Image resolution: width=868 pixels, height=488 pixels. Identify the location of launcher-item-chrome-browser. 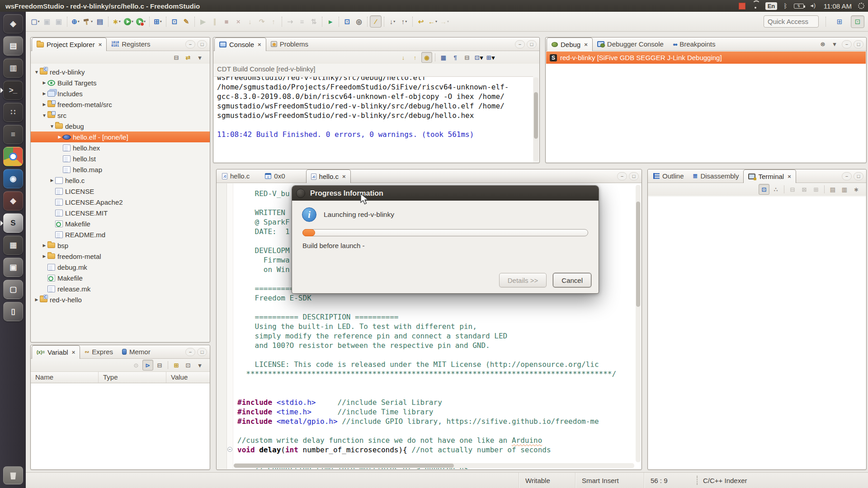
(13, 156).